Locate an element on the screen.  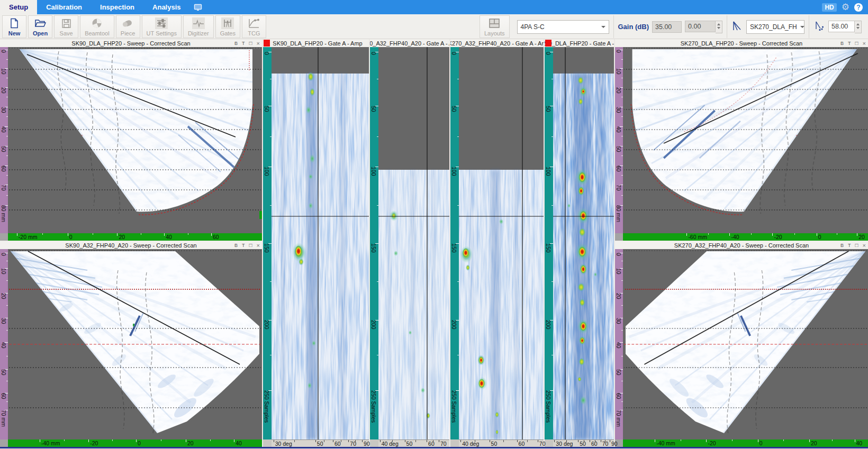
gain-offset-input: 0.00 is located at coordinates (700, 26).